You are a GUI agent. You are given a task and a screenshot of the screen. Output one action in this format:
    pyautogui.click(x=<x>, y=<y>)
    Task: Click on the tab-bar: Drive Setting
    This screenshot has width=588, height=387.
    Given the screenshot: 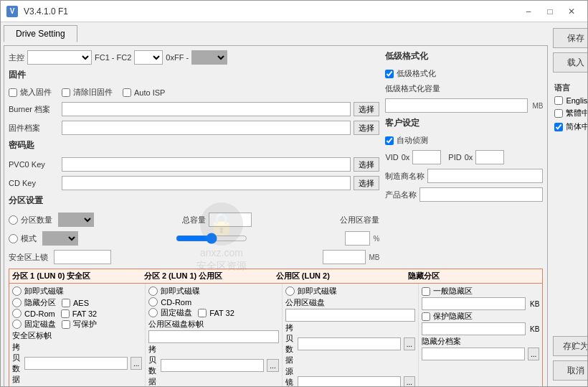 What is the action you would take?
    pyautogui.click(x=275, y=34)
    